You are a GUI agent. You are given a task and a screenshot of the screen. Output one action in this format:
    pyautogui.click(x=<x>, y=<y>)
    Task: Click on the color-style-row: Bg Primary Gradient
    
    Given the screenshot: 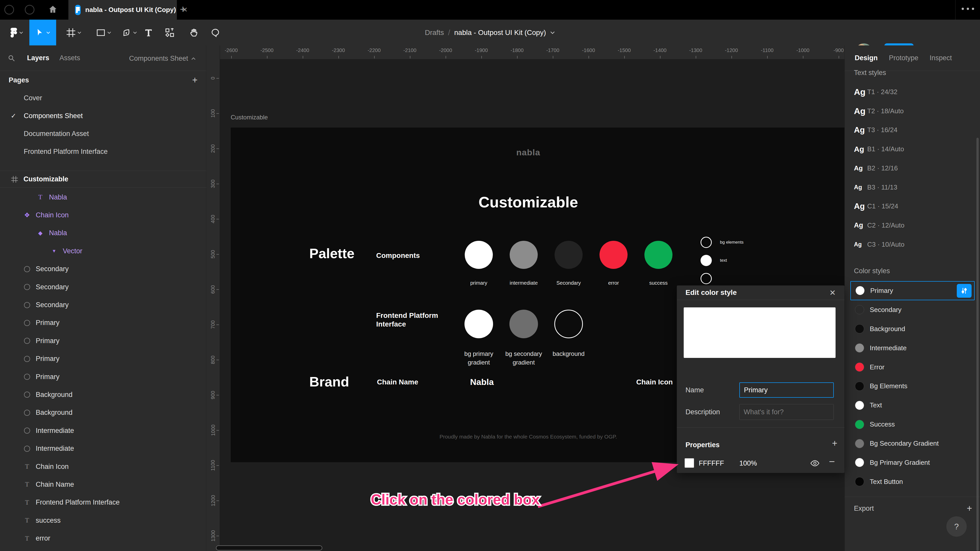 What is the action you would take?
    pyautogui.click(x=912, y=462)
    